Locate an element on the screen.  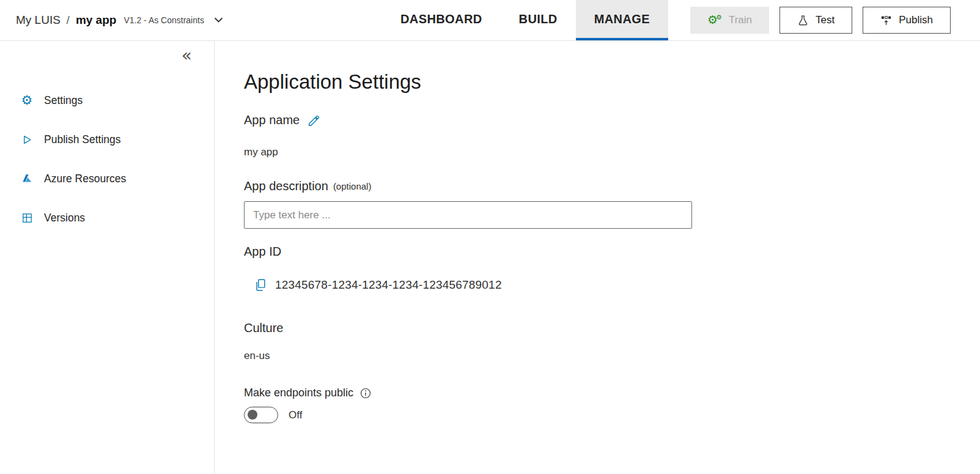
sidebar-item-settings: ⚙ Settings is located at coordinates (107, 100).